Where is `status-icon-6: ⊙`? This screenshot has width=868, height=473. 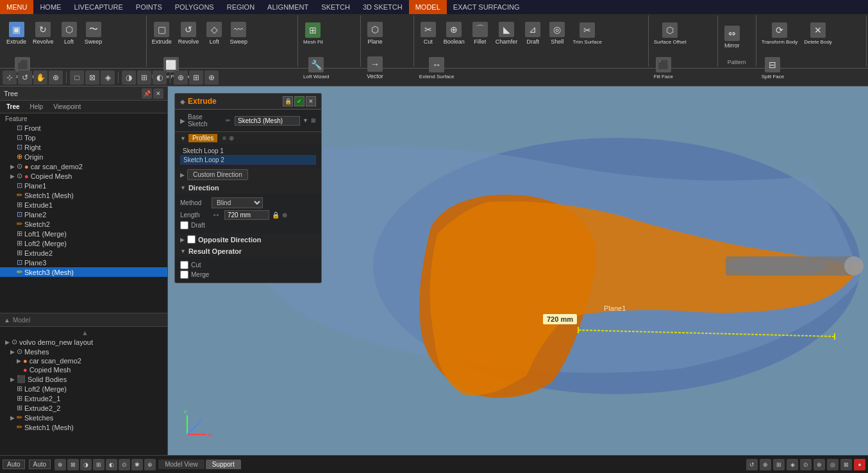 status-icon-6: ⊙ is located at coordinates (124, 465).